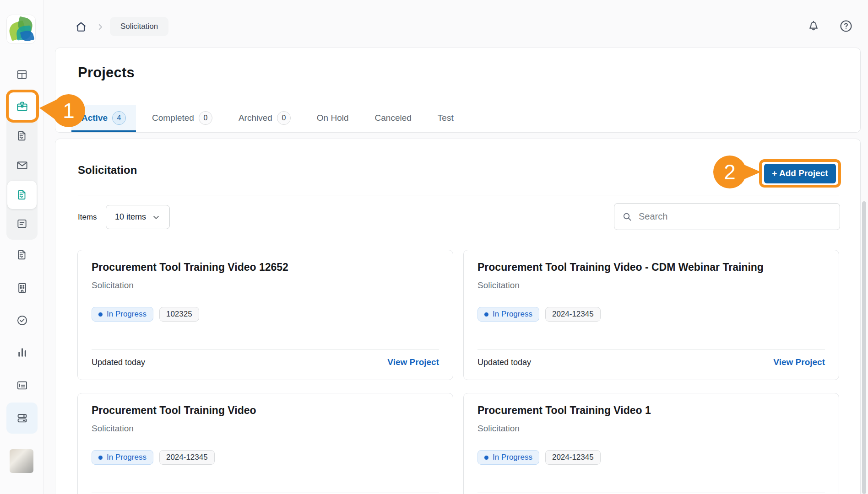  I want to click on sidebar-item-notes, so click(22, 224).